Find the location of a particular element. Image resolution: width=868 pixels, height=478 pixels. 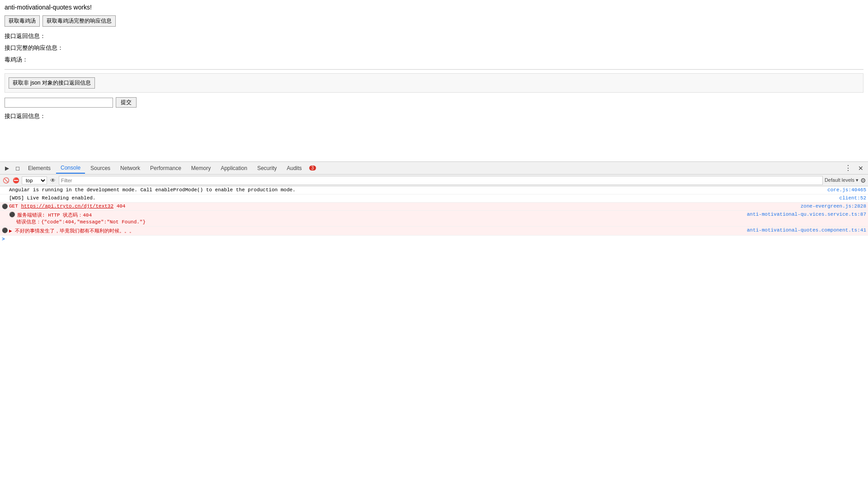

app-title: anti-motivational-quotes works! is located at coordinates (434, 7).